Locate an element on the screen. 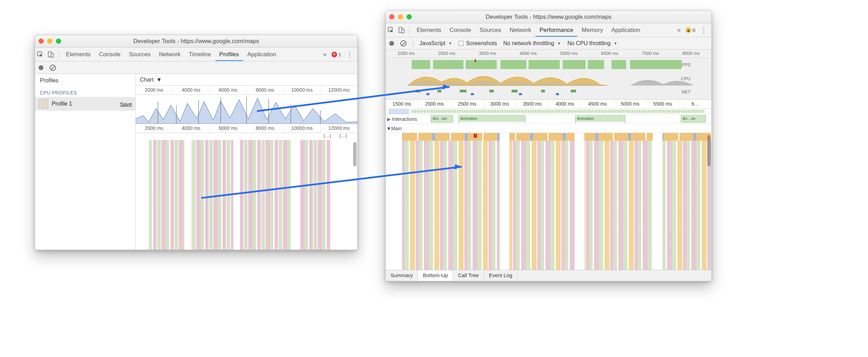 Image resolution: width=868 pixels, height=357 pixels. profile-thumb-icon is located at coordinates (43, 104).